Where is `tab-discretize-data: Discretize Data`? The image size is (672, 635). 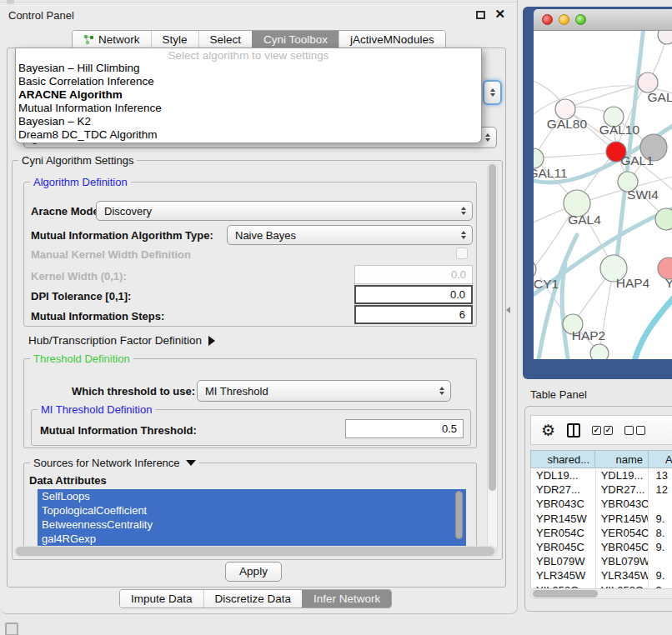 tab-discretize-data: Discretize Data is located at coordinates (253, 598).